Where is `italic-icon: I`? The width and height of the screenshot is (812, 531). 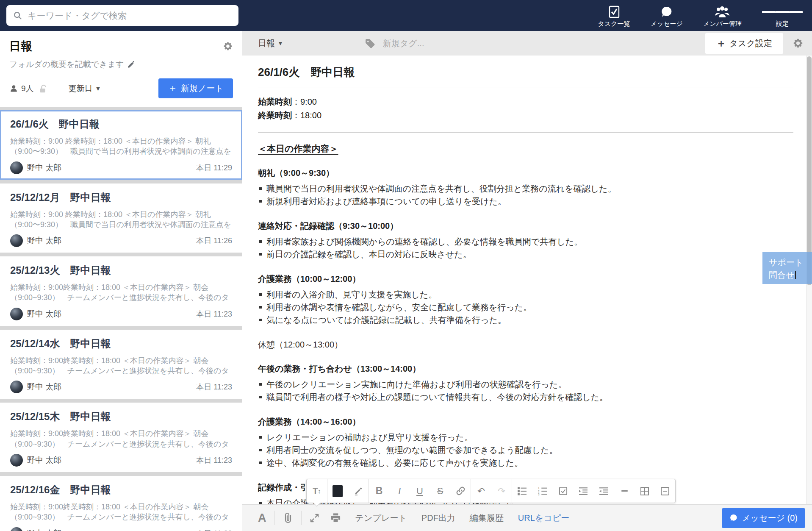
italic-icon: I is located at coordinates (399, 491).